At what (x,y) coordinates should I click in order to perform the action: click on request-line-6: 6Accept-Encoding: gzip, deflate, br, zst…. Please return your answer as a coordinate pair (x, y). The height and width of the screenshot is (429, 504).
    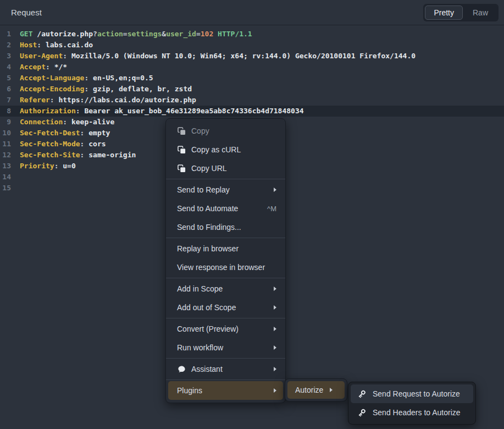
    Looking at the image, I should click on (252, 89).